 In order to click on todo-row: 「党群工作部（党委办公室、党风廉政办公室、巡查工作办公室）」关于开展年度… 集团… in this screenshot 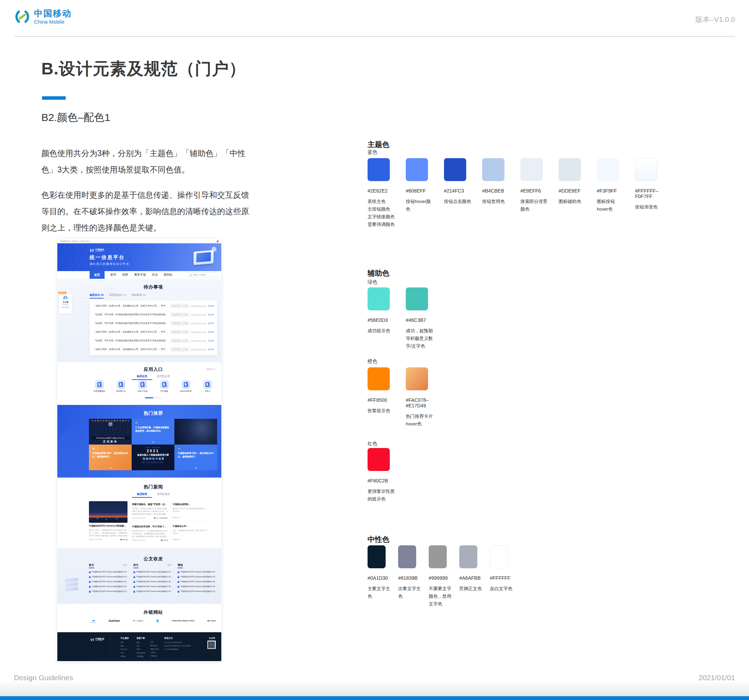, I will do `click(153, 332)`.